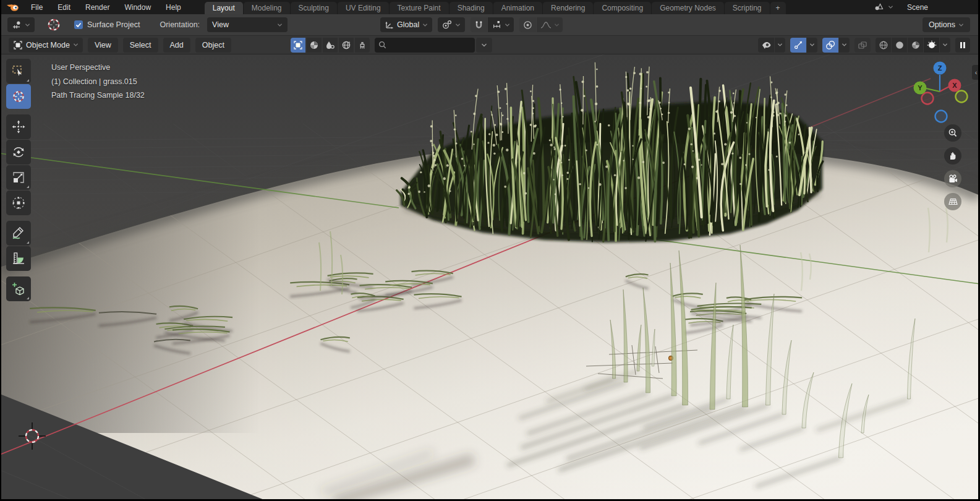 This screenshot has height=501, width=980. What do you see at coordinates (484, 45) in the screenshot?
I see `search-filter-dropdown` at bounding box center [484, 45].